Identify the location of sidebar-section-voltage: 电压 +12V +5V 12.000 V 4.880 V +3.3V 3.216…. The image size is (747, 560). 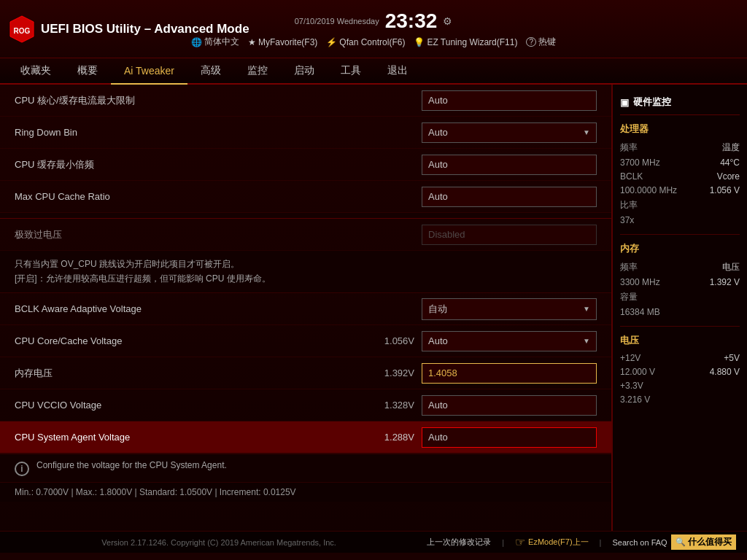
(680, 369).